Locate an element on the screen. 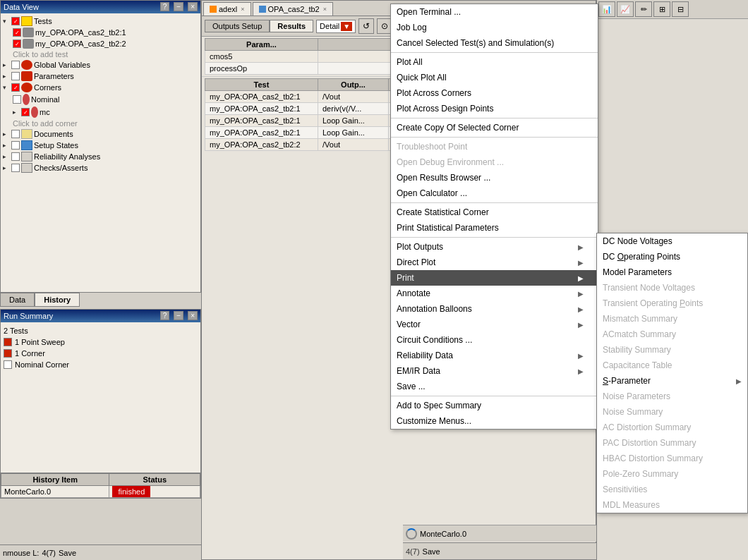 Image resolution: width=748 pixels, height=560 pixels. menu-emir-data: EM/IR Data ▶ is located at coordinates (494, 371).